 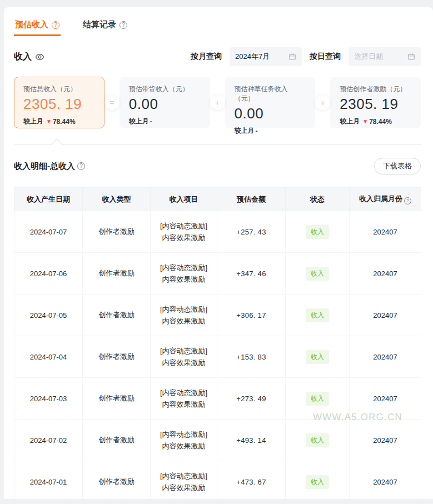 What do you see at coordinates (49, 399) in the screenshot?
I see `cell-date: 2024-07-03` at bounding box center [49, 399].